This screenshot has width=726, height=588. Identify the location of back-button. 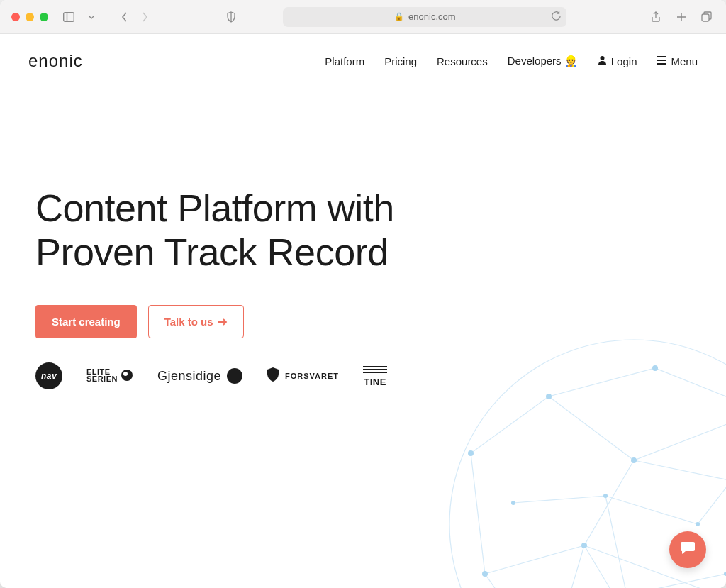
(125, 17).